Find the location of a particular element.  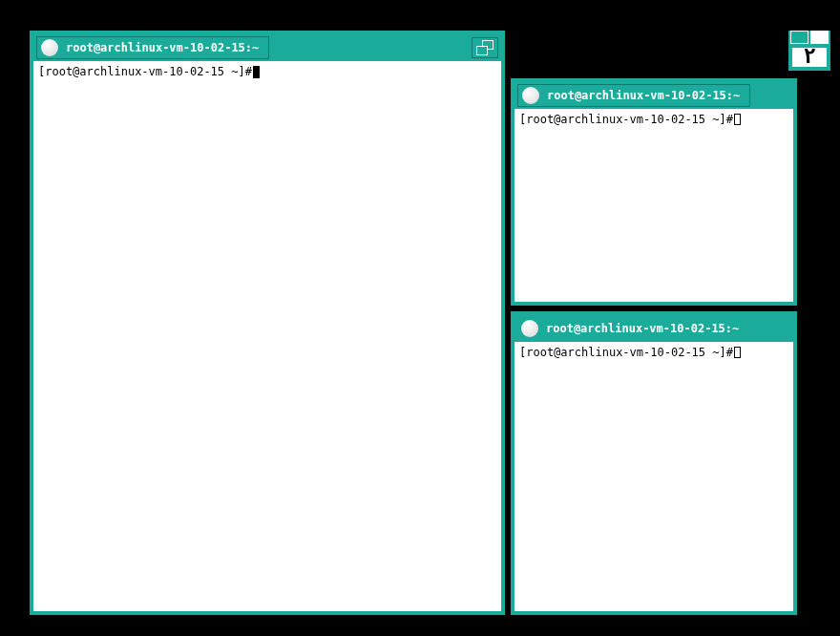

desktop-widget: ٢ is located at coordinates (809, 51).